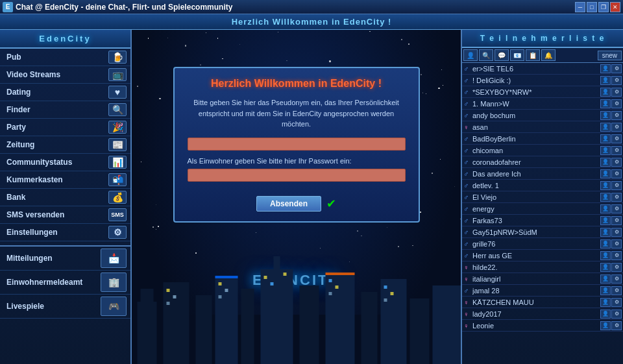 The width and height of the screenshot is (623, 364). I want to click on username-input, so click(297, 144).